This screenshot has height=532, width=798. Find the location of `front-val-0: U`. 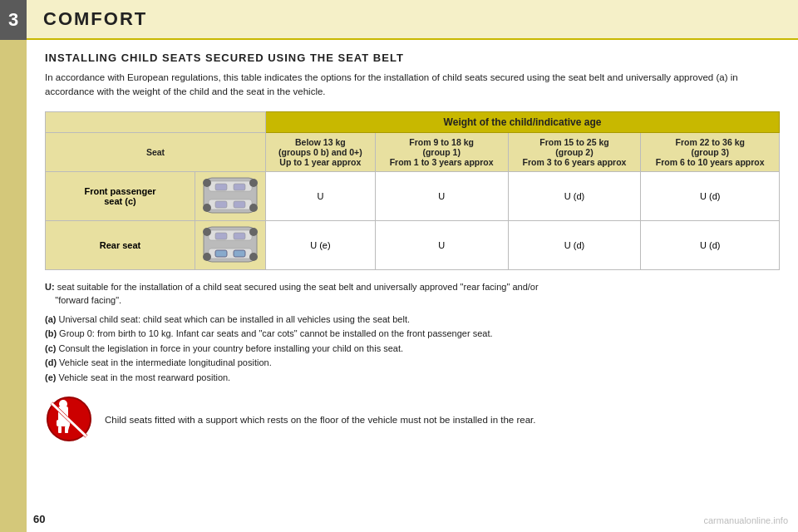

front-val-0: U is located at coordinates (321, 196).